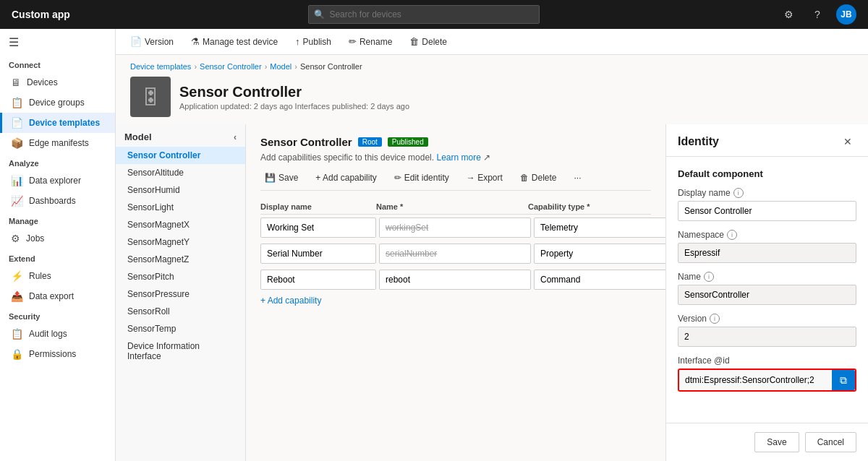 This screenshot has width=868, height=461. Describe the element at coordinates (755, 380) in the screenshot. I see `interface-id-field` at that location.